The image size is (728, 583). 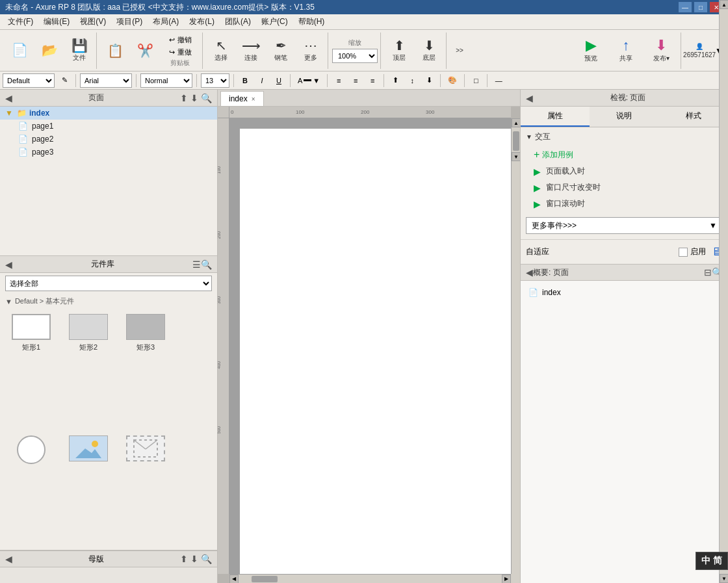 What do you see at coordinates (129, 22) in the screenshot?
I see `menu-project: 项目(P)` at bounding box center [129, 22].